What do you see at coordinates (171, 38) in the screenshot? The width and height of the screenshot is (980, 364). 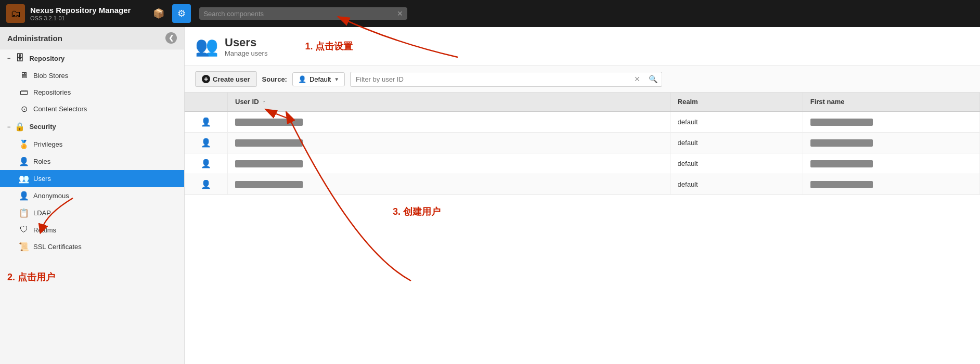 I see `sidebar-collapse-btn: ❮` at bounding box center [171, 38].